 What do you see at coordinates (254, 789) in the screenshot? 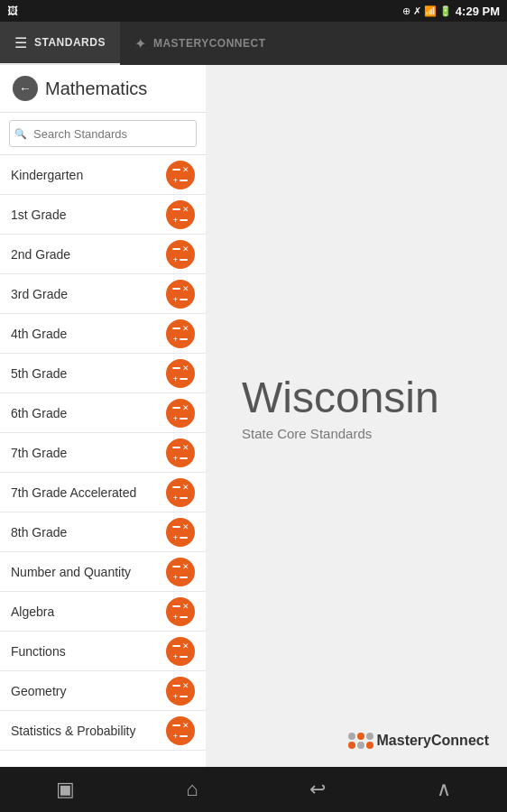
I see `bottom-nav: ▣ ⌂ ↩ ∧` at bounding box center [254, 789].